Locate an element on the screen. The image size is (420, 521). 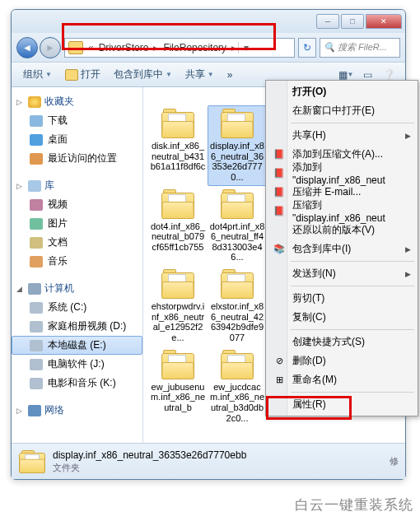
folder-item: i_x86_neu... is located at coordinates (237, 96).